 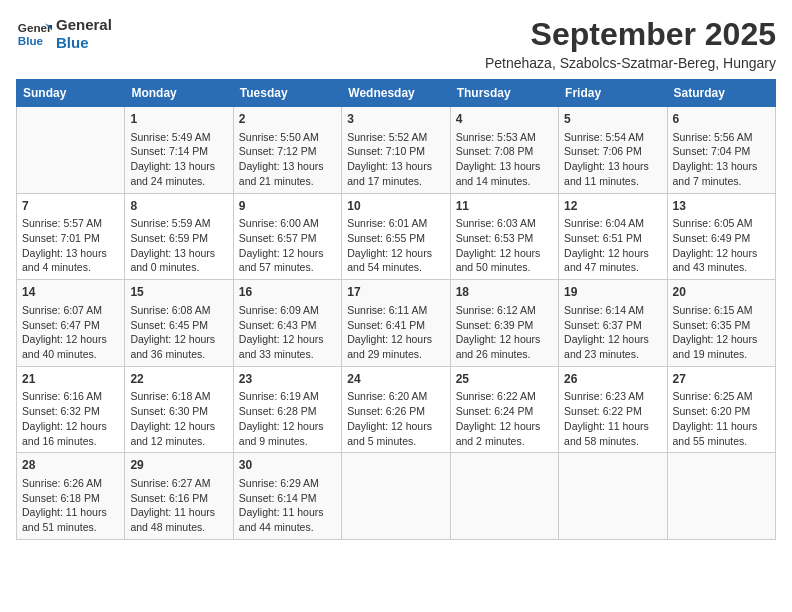 What do you see at coordinates (396, 246) in the screenshot?
I see `day-info: Sunrise: 6:01 AM Sunset: 6:55 PM Dayligh…` at bounding box center [396, 246].